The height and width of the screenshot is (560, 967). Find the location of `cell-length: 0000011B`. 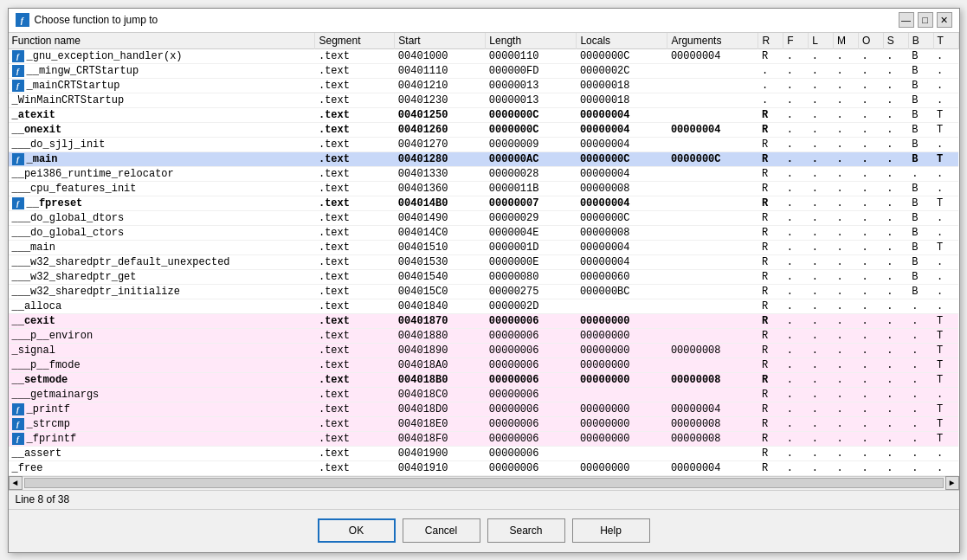

cell-length: 0000011B is located at coordinates (532, 189).